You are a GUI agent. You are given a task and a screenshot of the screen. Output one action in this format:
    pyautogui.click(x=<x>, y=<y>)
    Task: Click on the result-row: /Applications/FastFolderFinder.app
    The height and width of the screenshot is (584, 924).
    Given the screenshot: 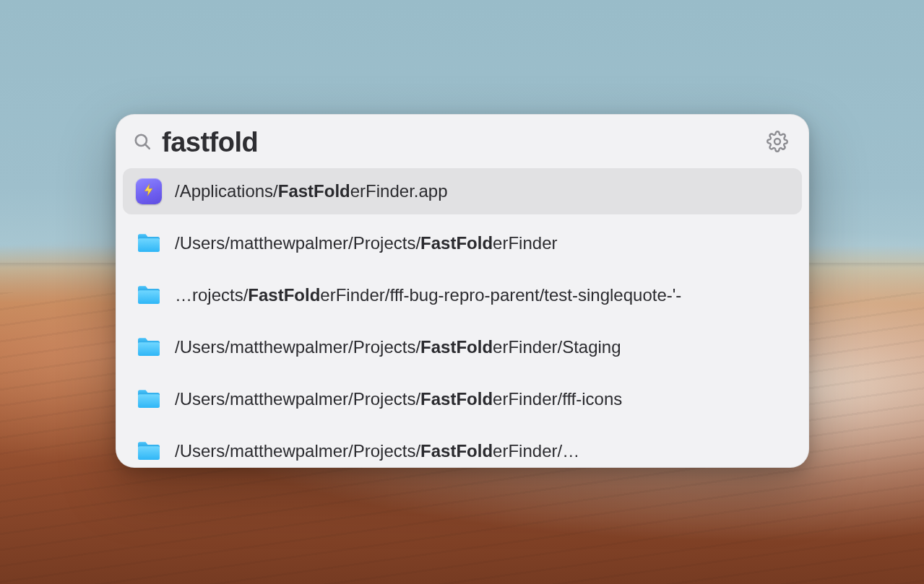 What is the action you would take?
    pyautogui.click(x=462, y=191)
    